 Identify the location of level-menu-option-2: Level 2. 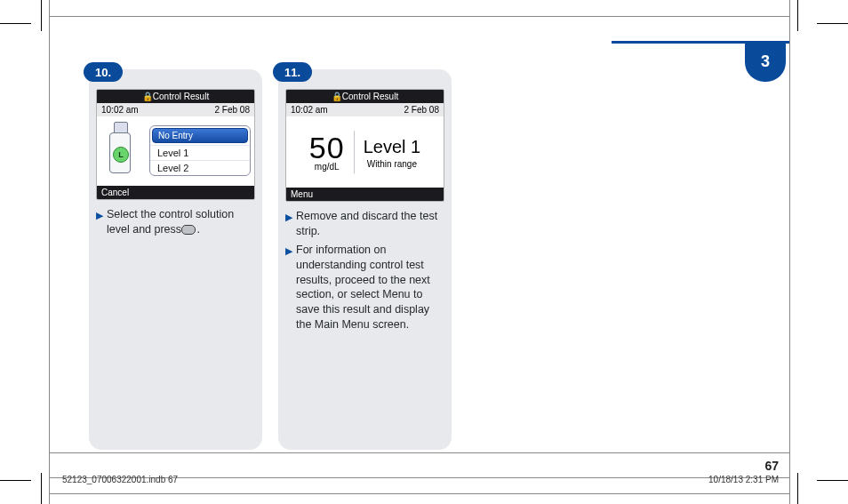
(200, 167).